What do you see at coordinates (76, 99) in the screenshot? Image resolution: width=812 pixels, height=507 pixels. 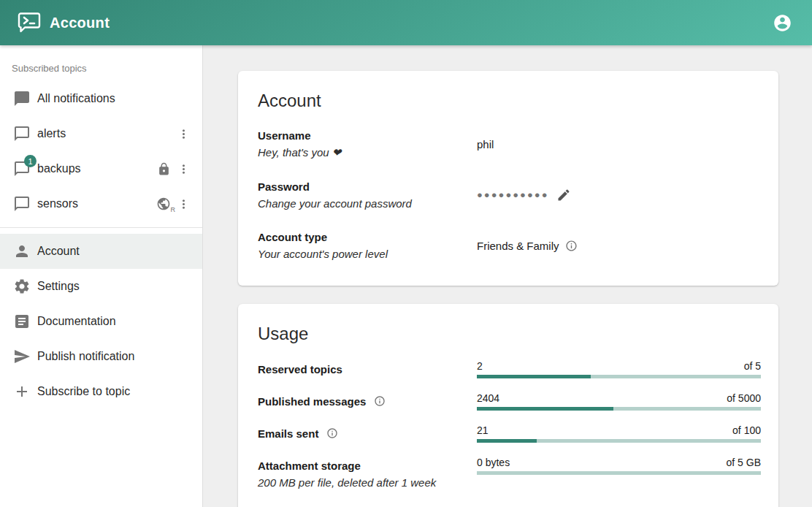 I see `sidebar-item-label: All notifications` at bounding box center [76, 99].